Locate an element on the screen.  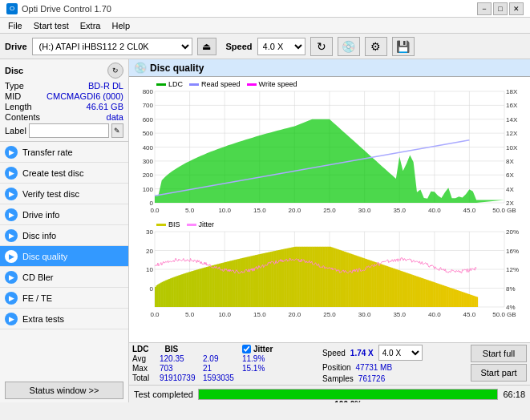
eject-button: ⏏ is located at coordinates (207, 46).